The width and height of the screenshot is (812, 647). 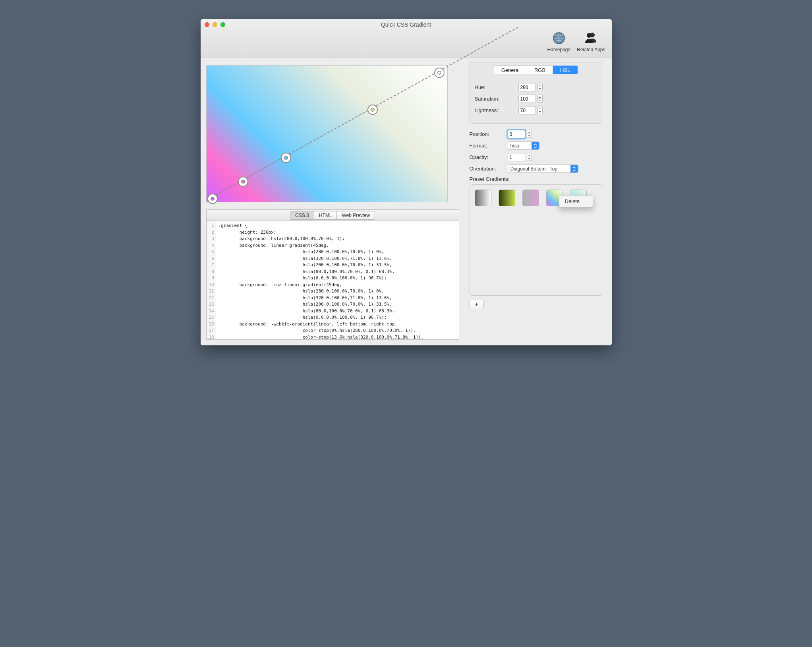 I want to click on related-apps-button: Related Apps, so click(x=591, y=42).